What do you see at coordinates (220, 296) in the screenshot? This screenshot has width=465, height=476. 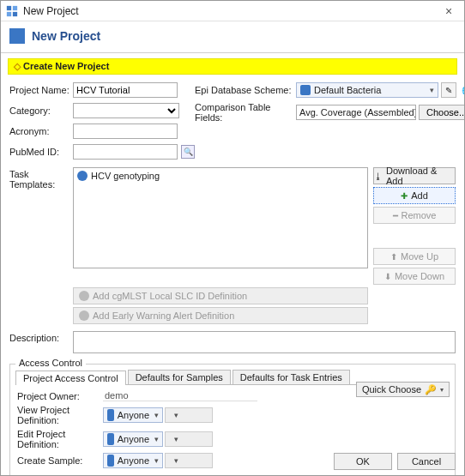 I see `add-cgmlst-button: Add cgMLST Local SLC ID Definition` at bounding box center [220, 296].